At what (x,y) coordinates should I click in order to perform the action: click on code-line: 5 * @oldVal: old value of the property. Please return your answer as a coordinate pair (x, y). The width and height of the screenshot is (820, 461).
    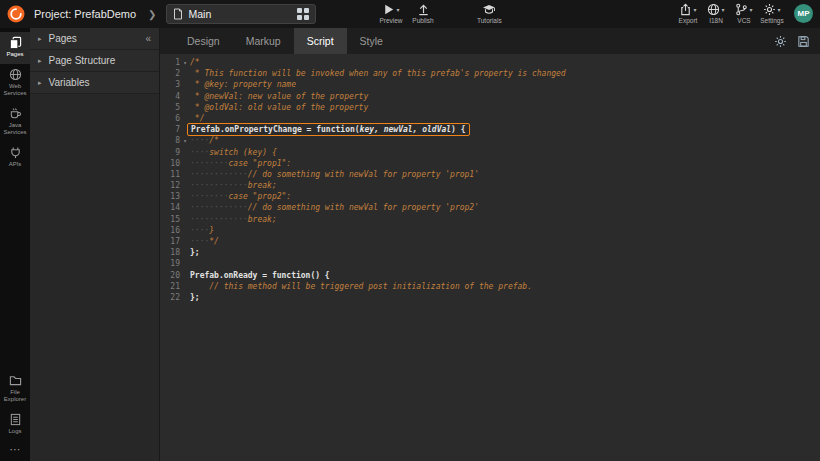
    Looking at the image, I should click on (490, 108).